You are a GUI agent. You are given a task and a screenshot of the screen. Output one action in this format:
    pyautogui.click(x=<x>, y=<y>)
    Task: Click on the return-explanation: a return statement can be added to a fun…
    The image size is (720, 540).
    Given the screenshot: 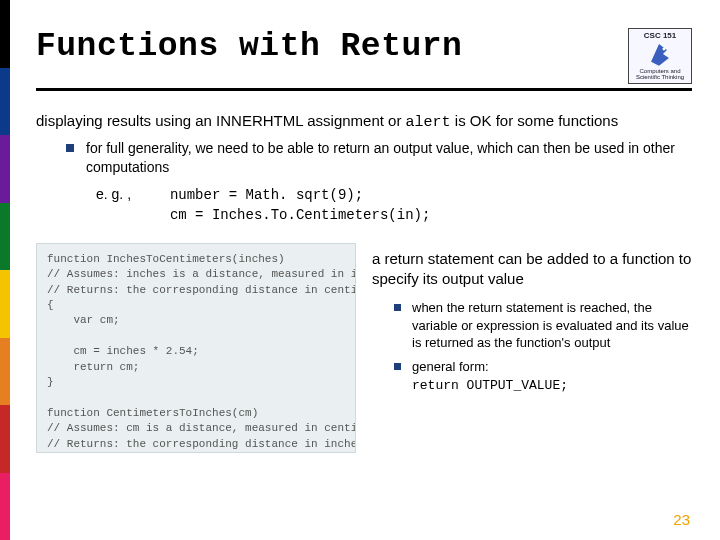 What is the action you would take?
    pyautogui.click(x=532, y=270)
    